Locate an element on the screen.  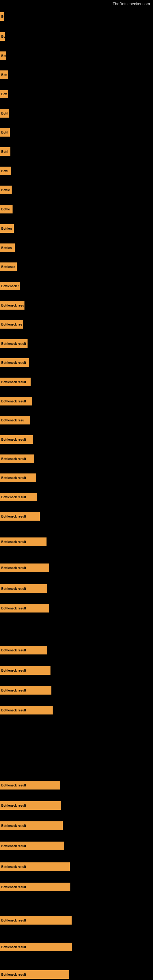
bar-label: Bottlenec is located at coordinates (8, 267).